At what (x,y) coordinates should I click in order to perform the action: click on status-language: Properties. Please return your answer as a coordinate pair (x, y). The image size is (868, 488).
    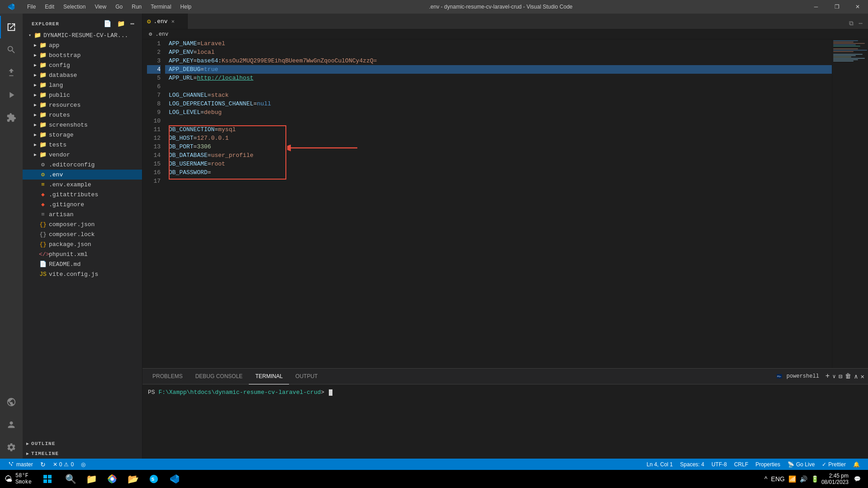
    Looking at the image, I should click on (768, 464).